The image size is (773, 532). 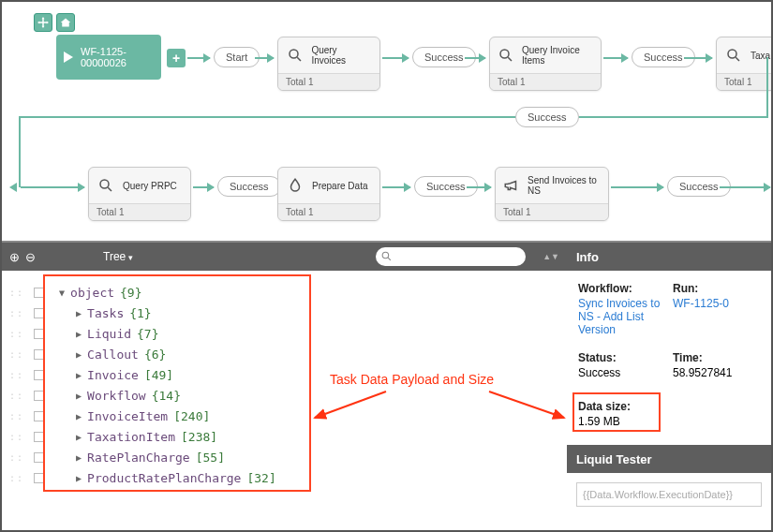 What do you see at coordinates (62, 292) in the screenshot?
I see `caret-icon: ▼` at bounding box center [62, 292].